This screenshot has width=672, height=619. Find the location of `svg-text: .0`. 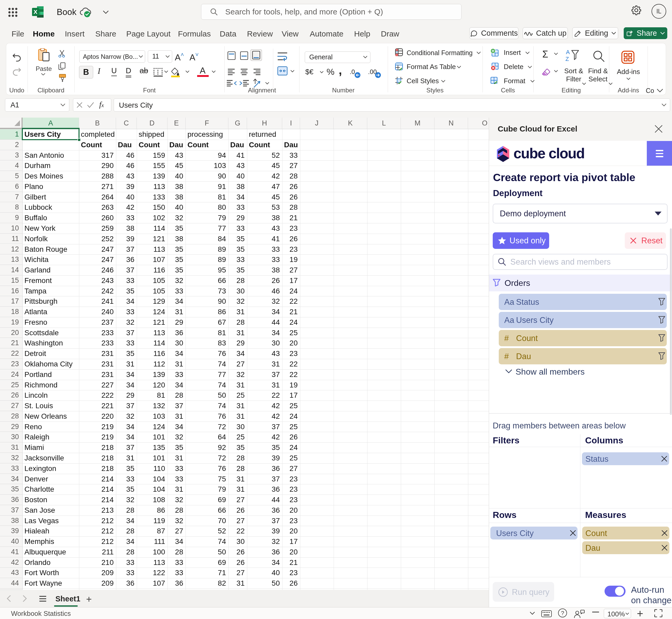

svg-text: .0 is located at coordinates (352, 72).